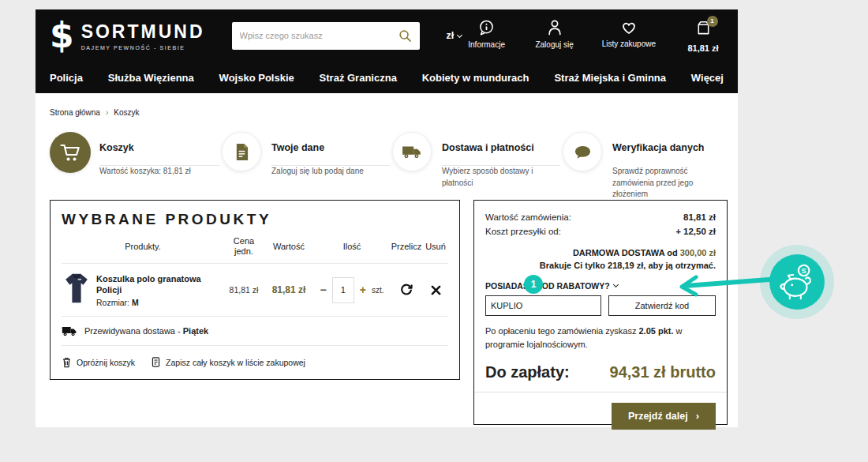  Describe the element at coordinates (451, 36) in the screenshot. I see `currency-label: zł` at that location.